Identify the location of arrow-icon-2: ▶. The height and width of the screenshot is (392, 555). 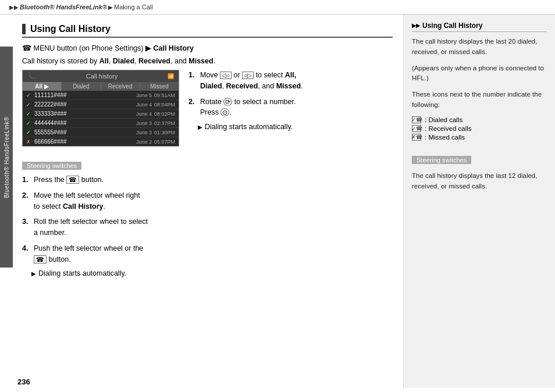
(34, 273).